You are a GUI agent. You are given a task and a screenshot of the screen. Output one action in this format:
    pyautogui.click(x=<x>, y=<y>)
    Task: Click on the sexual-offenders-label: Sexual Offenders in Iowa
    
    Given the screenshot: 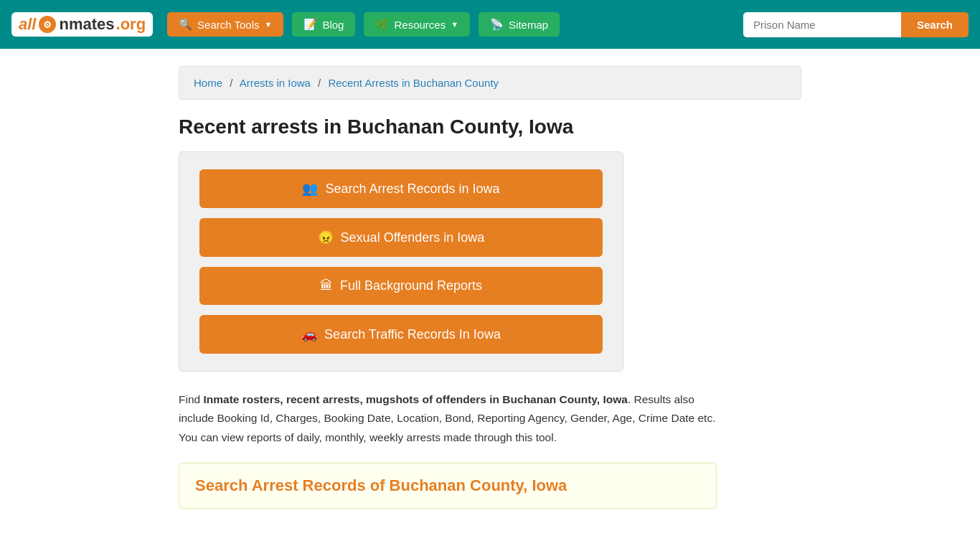 What is the action you would take?
    pyautogui.click(x=413, y=238)
    